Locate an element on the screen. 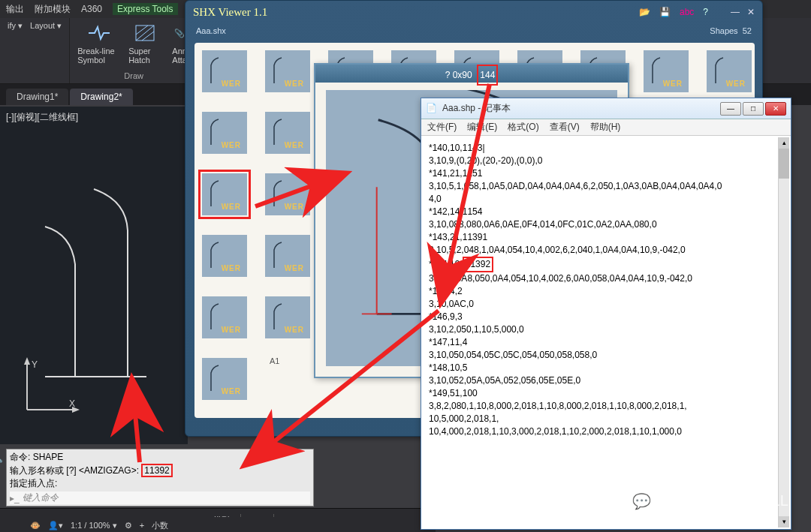  decimal-label: 小数 is located at coordinates (160, 525).